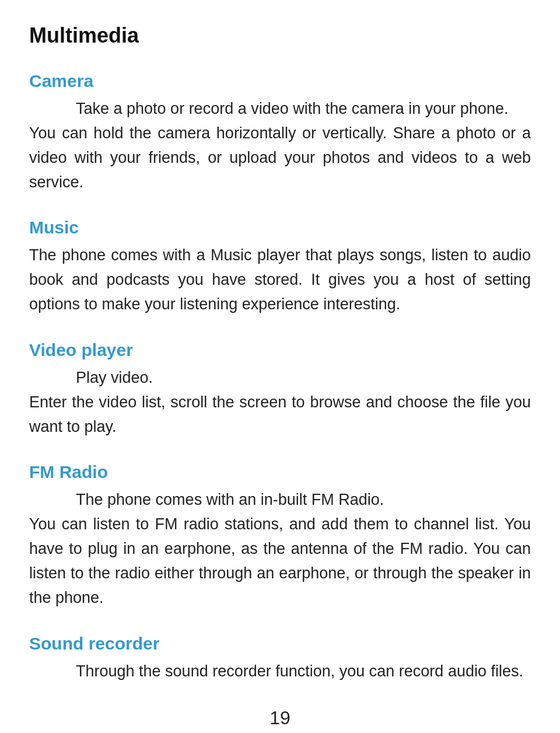 The image size is (560, 733). What do you see at coordinates (280, 500) in the screenshot?
I see `fm-radio-body-indented: The phone comes with an in-built FM Radi…` at bounding box center [280, 500].